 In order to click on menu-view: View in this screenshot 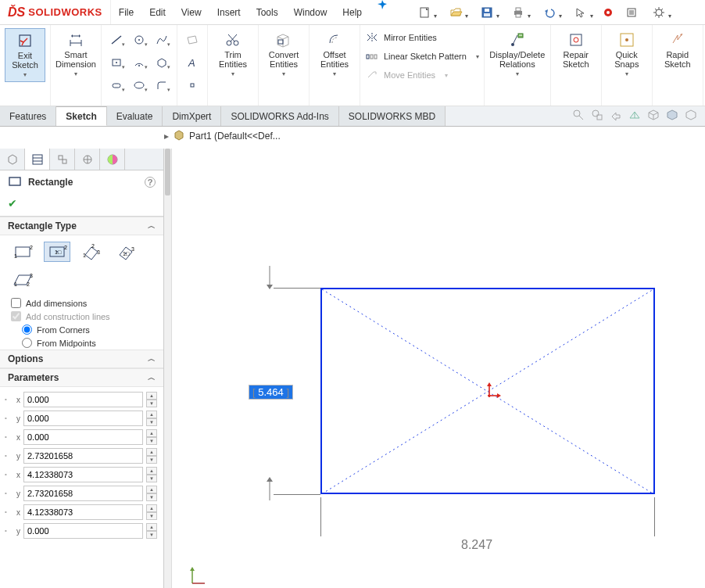, I will do `click(191, 13)`.